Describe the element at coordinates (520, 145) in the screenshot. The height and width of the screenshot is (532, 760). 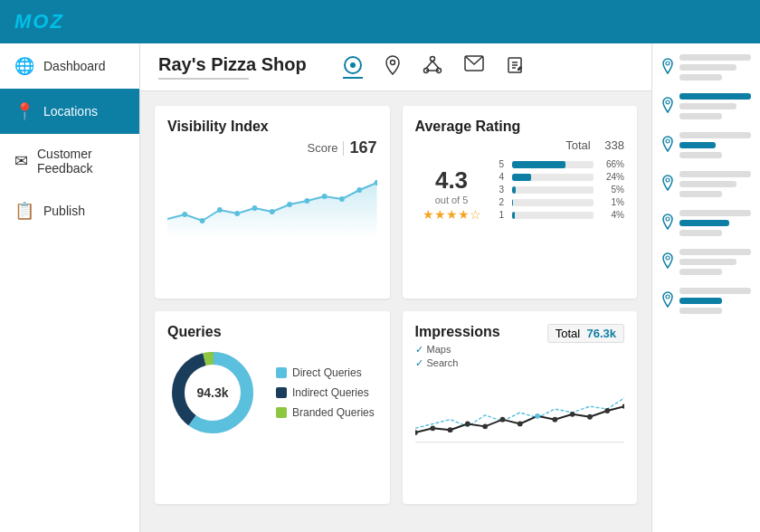
I see `rating-total-row: Total 338` at that location.